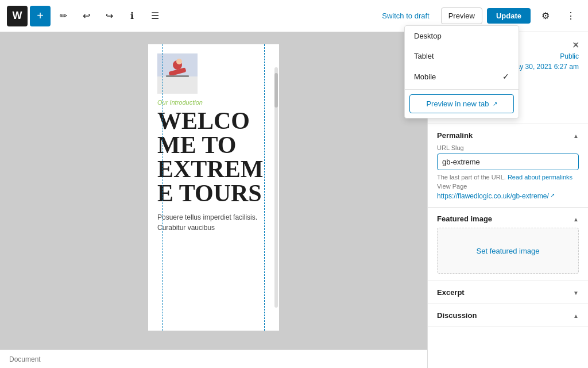 The width and height of the screenshot is (588, 368). I want to click on featured-image-title: Featured image, so click(465, 218).